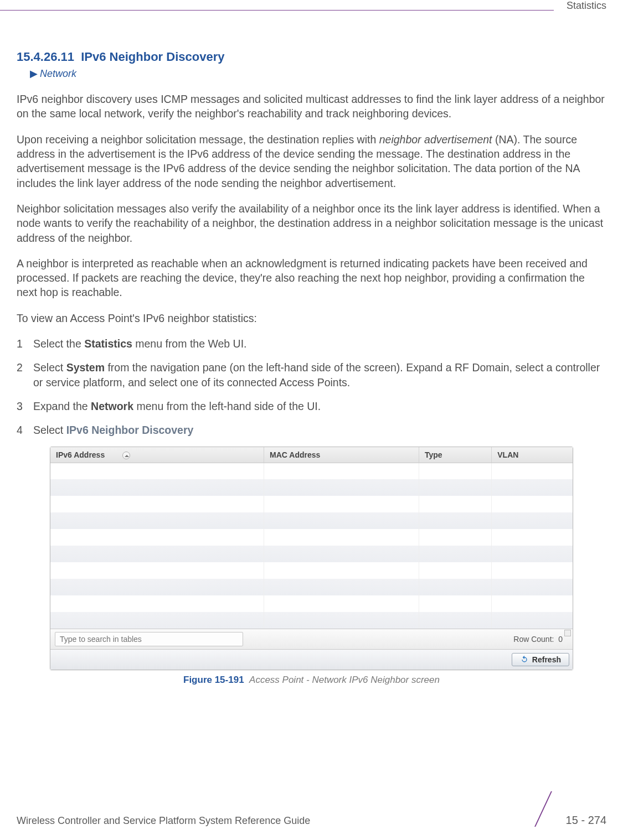 The image size is (623, 840). Describe the element at coordinates (566, 809) in the screenshot. I see `footer-right: 15 - 274` at that location.